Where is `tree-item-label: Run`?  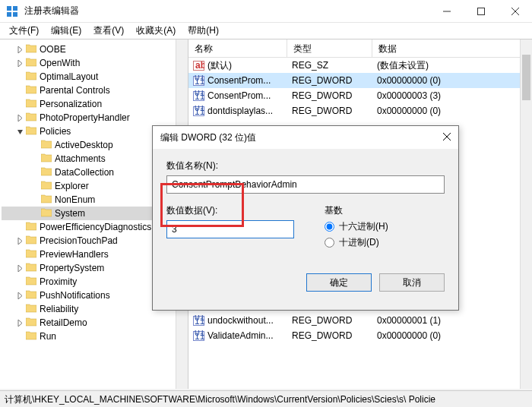
tree-item-label: Run is located at coordinates (48, 336).